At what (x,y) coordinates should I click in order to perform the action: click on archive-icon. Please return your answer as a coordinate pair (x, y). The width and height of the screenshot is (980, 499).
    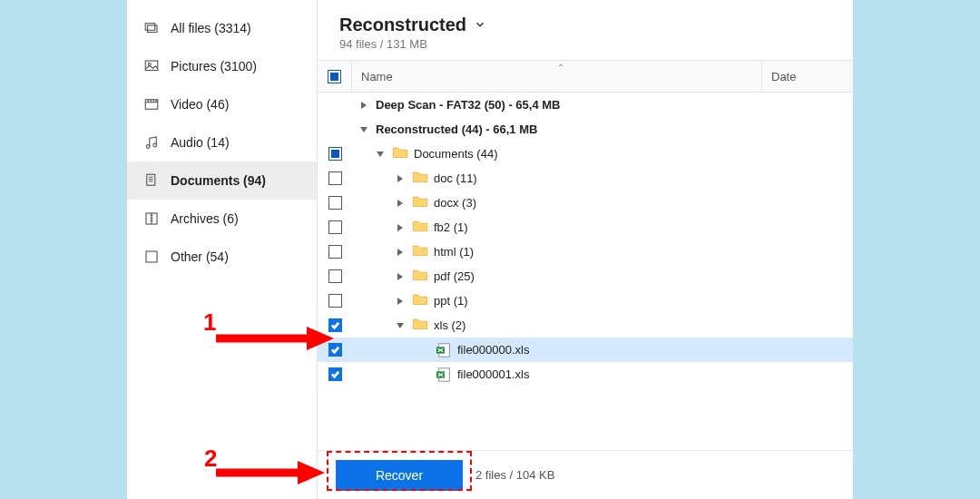
    Looking at the image, I should click on (152, 219).